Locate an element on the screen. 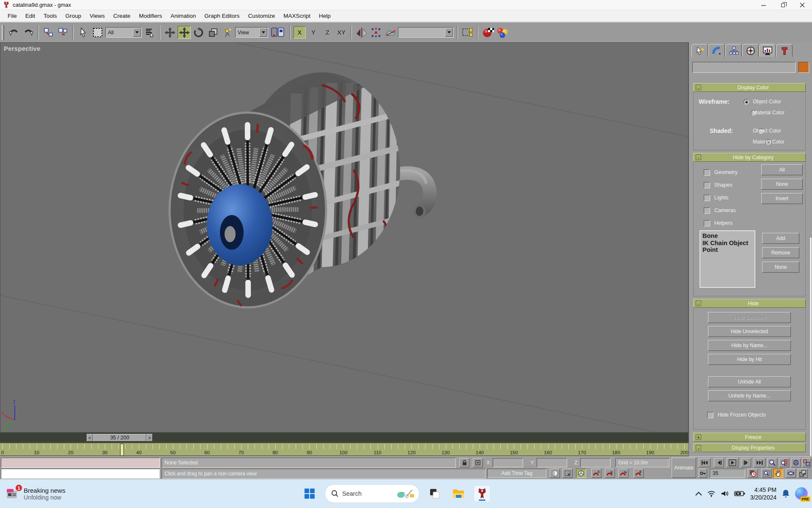 Image resolution: width=812 pixels, height=508 pixels. object-color-swatch is located at coordinates (804, 67).